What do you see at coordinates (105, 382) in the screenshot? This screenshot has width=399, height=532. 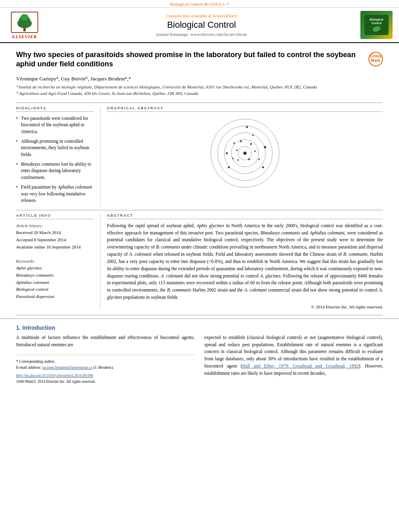 I see `issn-info: 1049-9644/© 2014 Elsevier Inc. All right…` at bounding box center [105, 382].